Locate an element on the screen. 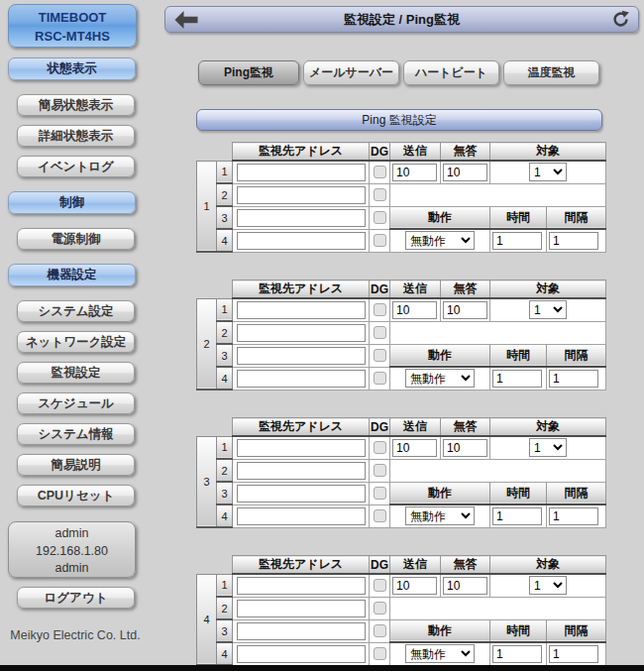  sidebar-item-detailed-status: 詳細状態表示 is located at coordinates (75, 136).